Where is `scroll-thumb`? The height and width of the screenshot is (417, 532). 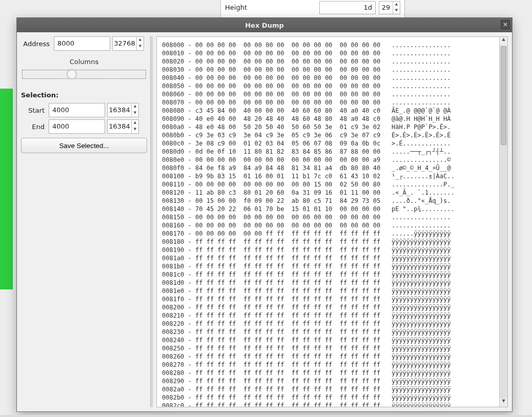
scroll-thumb is located at coordinates (503, 95).